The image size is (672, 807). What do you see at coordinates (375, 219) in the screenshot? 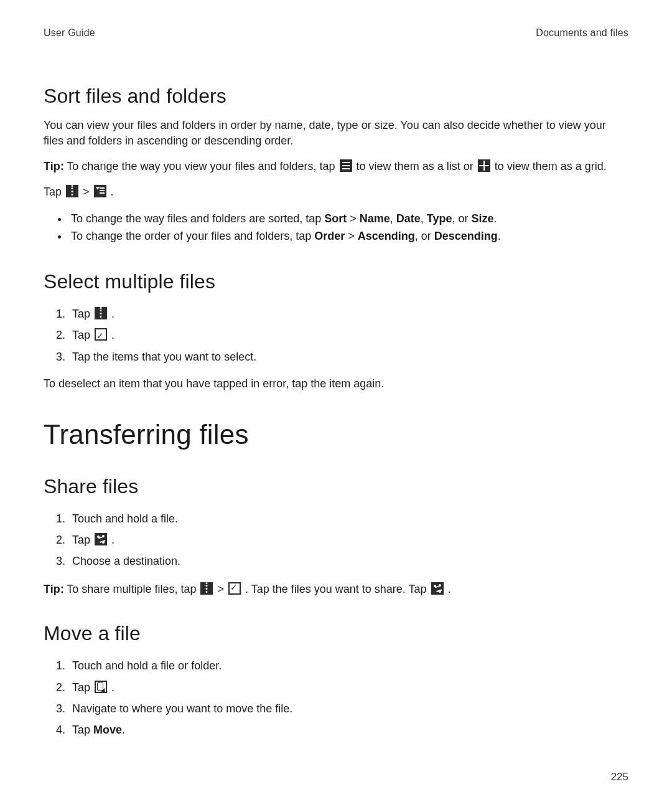
I see `name-label: Name` at bounding box center [375, 219].